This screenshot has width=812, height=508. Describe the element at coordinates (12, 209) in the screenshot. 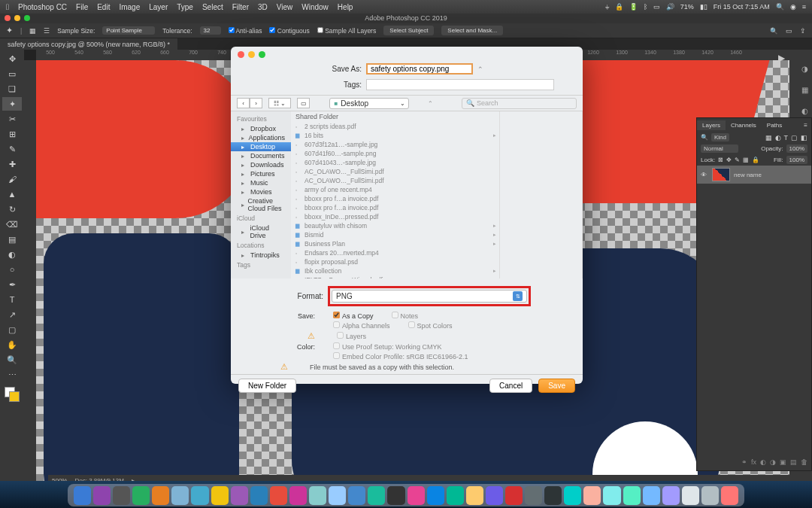

I see `history-brush-tool: ↻` at that location.